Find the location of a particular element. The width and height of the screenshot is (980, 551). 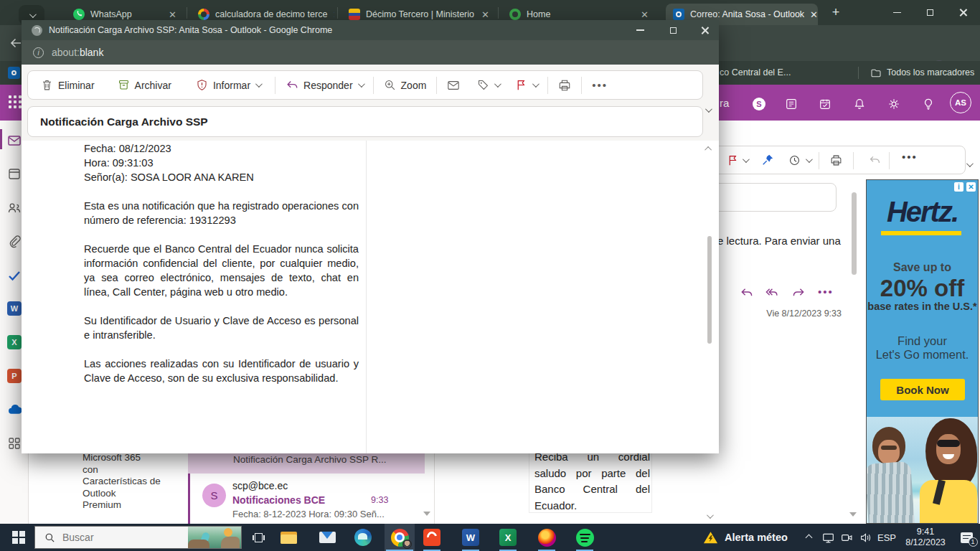

bookmark-item: co Central del E... is located at coordinates (755, 72).